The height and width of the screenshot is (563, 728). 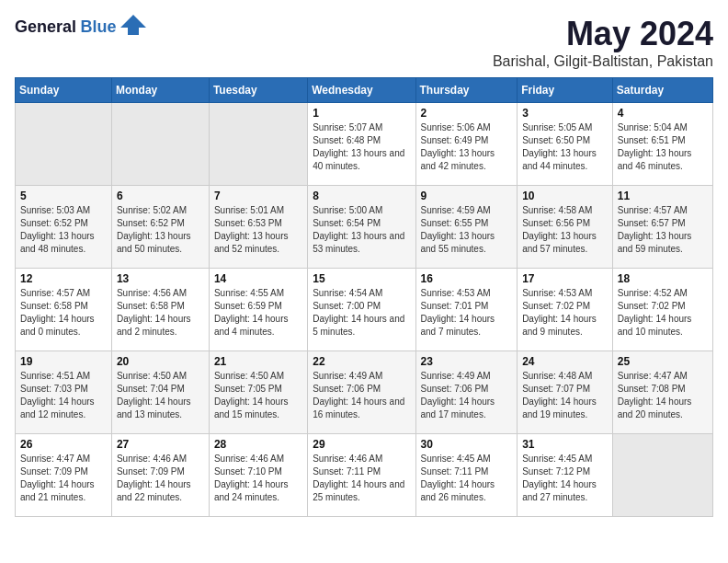 What do you see at coordinates (565, 393) in the screenshot?
I see `calendar-cell: 24Sunrise: 4:48 AMSunset: 7:07 PMDayligh…` at bounding box center [565, 393].